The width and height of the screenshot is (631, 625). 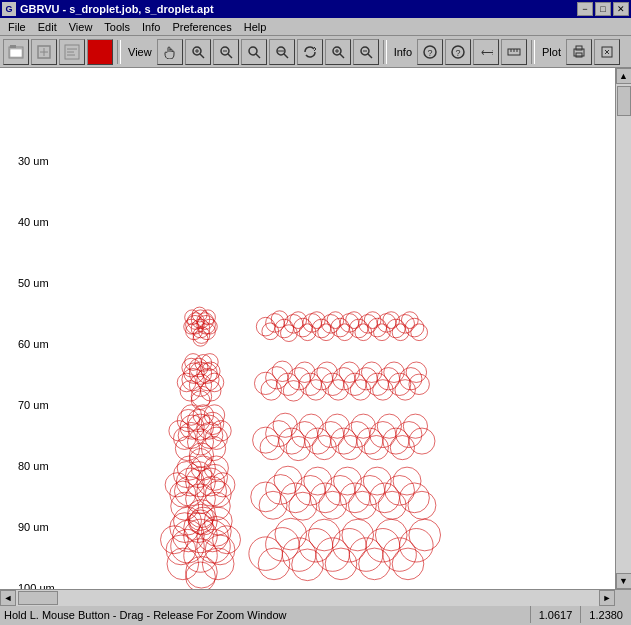 What do you see at coordinates (607, 52) in the screenshot?
I see `toolbar-export` at bounding box center [607, 52].